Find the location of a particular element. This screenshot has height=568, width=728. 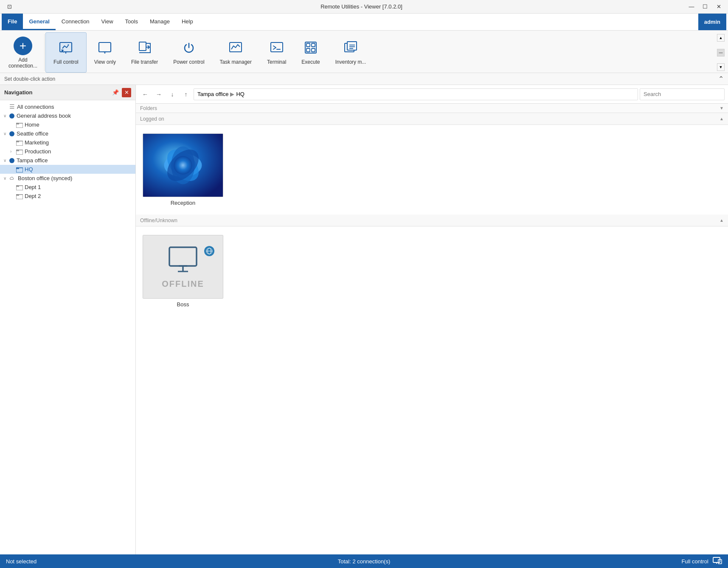

tree-item-home: Home is located at coordinates (68, 125).